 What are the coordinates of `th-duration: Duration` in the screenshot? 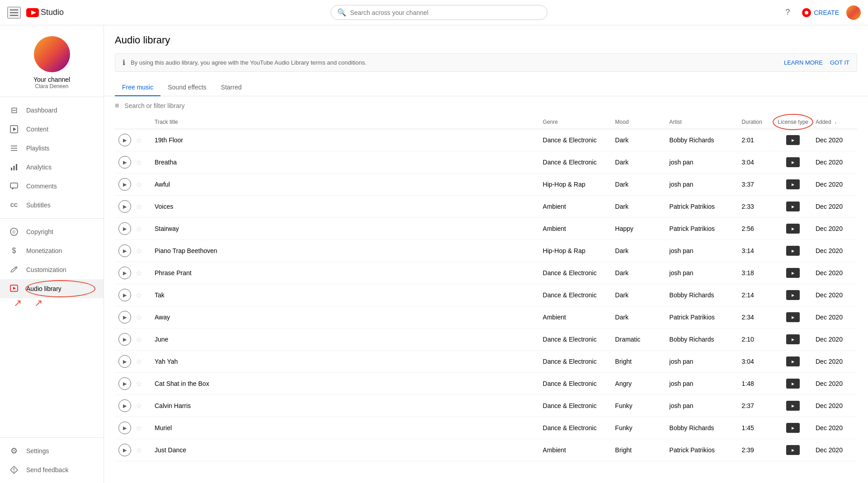 It's located at (756, 122).